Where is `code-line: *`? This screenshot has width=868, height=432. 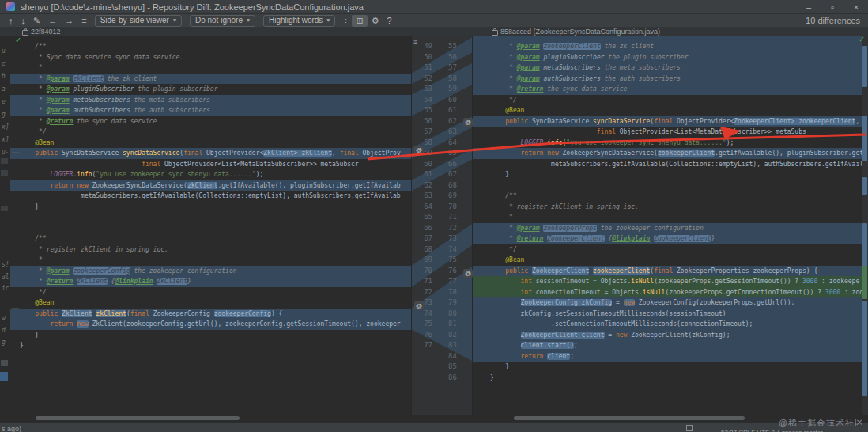
code-line: * is located at coordinates (210, 260).